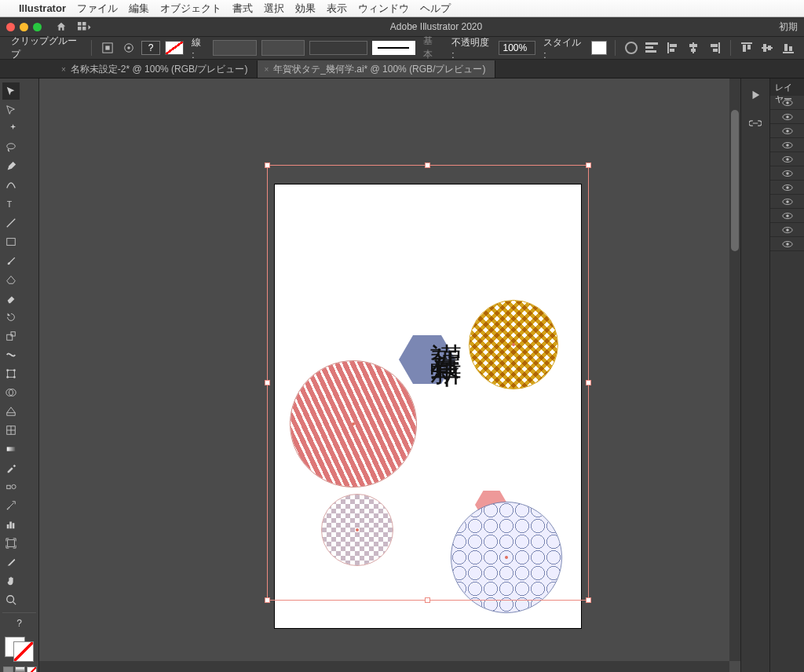 This screenshot has height=672, width=804. What do you see at coordinates (755, 123) in the screenshot?
I see `links-icon` at bounding box center [755, 123].